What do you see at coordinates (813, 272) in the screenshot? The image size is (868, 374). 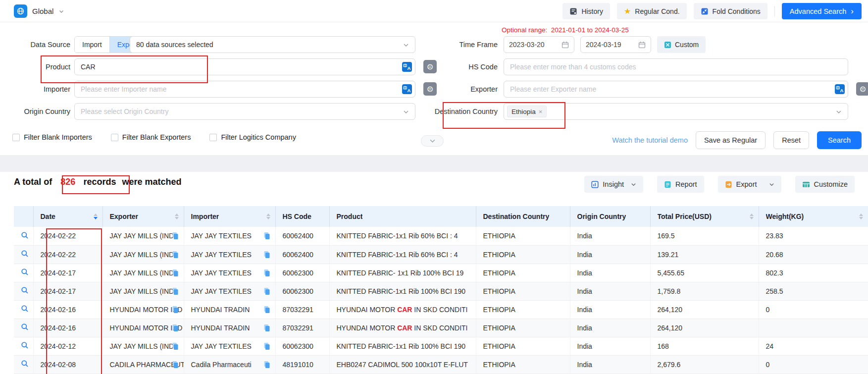 I see `cell-weight: 802.3` at bounding box center [813, 272].